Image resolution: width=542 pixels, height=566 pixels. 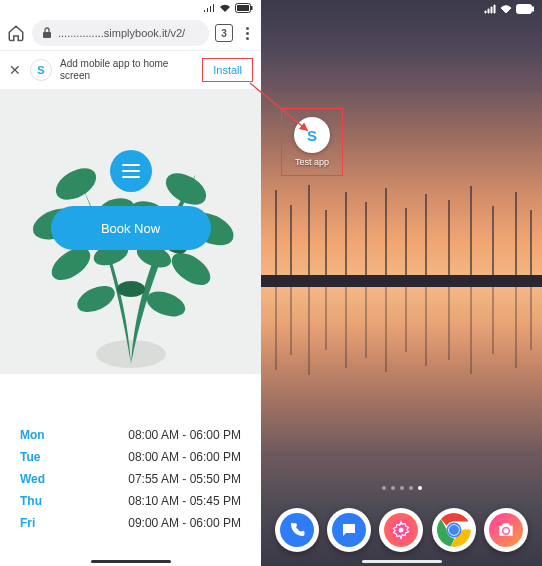 What do you see at coordinates (224, 33) in the screenshot?
I see `tabs-button: 3` at bounding box center [224, 33].